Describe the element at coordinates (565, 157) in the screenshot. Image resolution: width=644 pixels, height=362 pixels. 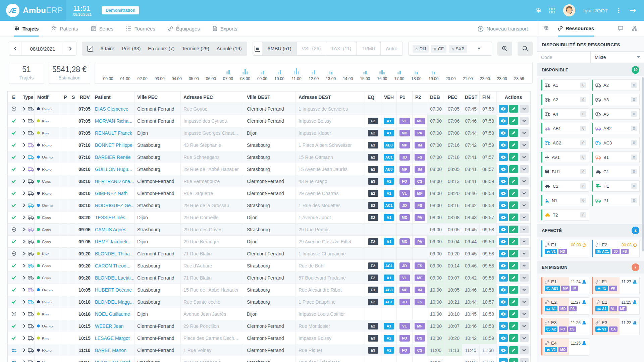
I see `resource-card: AV10` at that location.